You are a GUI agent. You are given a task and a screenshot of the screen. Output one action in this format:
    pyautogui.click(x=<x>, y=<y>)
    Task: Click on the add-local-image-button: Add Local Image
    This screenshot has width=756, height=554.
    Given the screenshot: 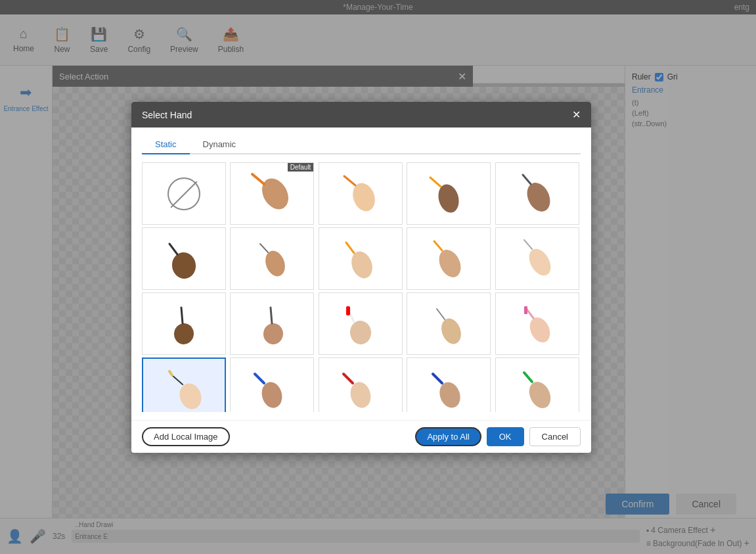 What is the action you would take?
    pyautogui.click(x=186, y=436)
    